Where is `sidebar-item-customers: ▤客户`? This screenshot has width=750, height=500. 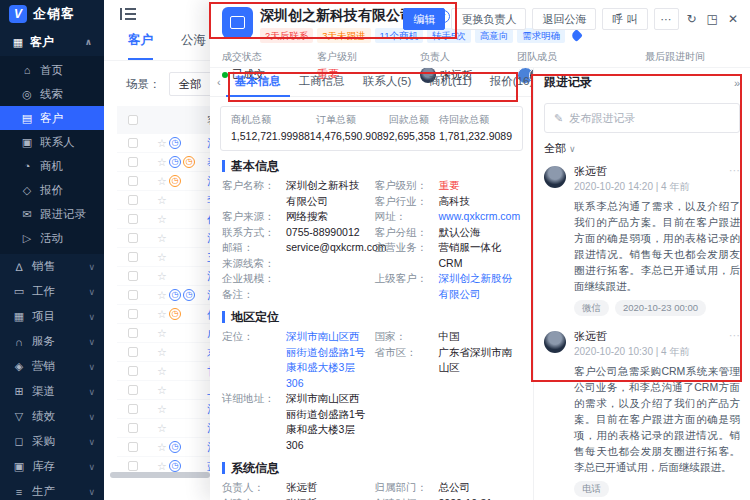
sidebar-item-customers: ▤客户 is located at coordinates (52, 118).